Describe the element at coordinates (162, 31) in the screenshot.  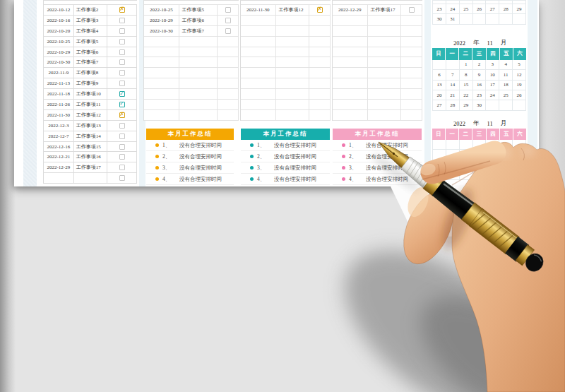
I see `date-cell: 2022-10-30` at that location.